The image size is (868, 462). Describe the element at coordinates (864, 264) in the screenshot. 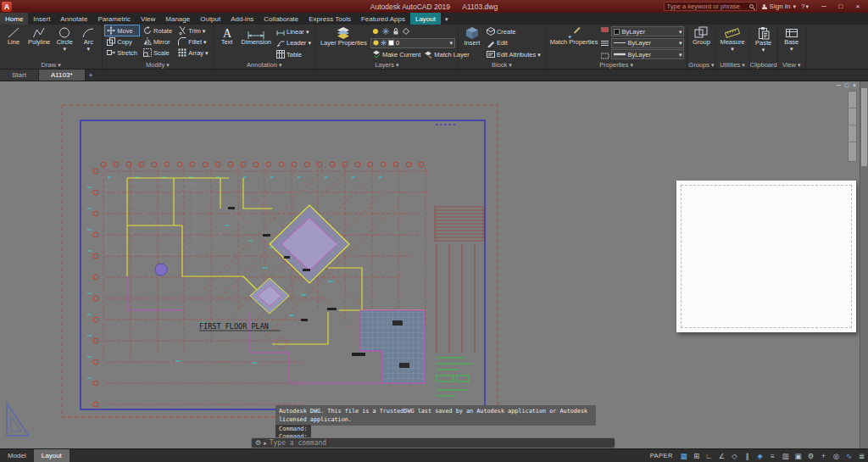

I see `vertical-scrollbar` at that location.